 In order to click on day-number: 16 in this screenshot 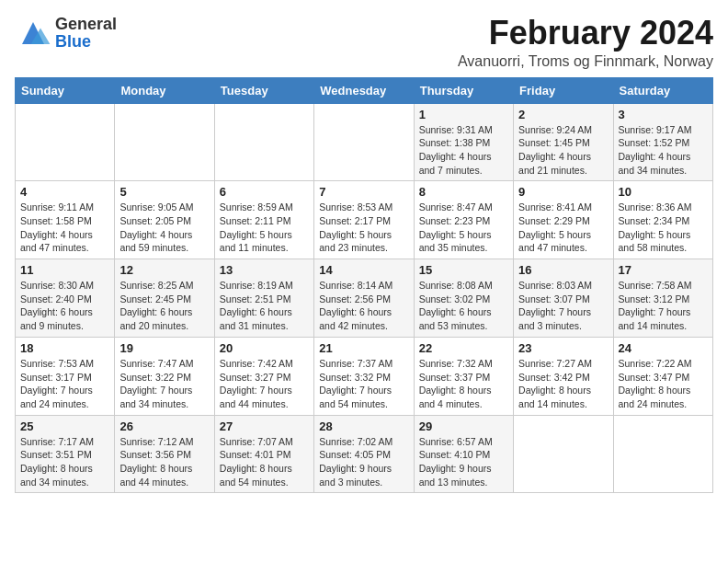, I will do `click(563, 270)`.